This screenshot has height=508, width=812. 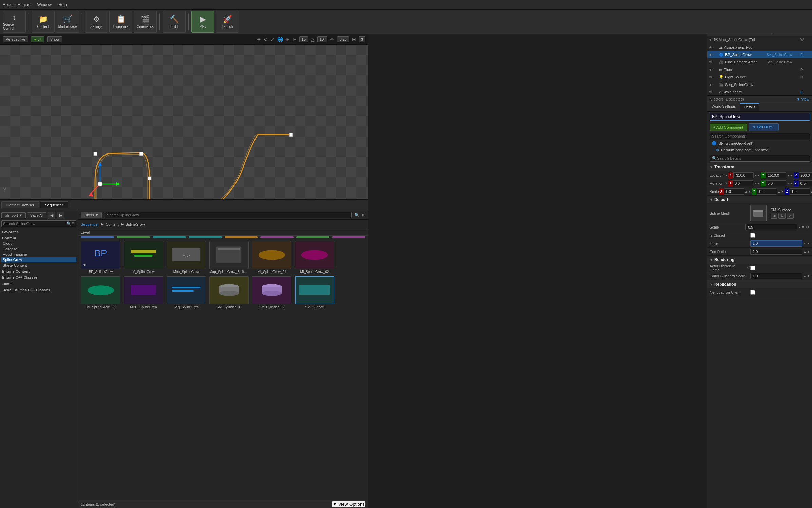 I want to click on scale-x-up: ▲, so click(x=747, y=192).